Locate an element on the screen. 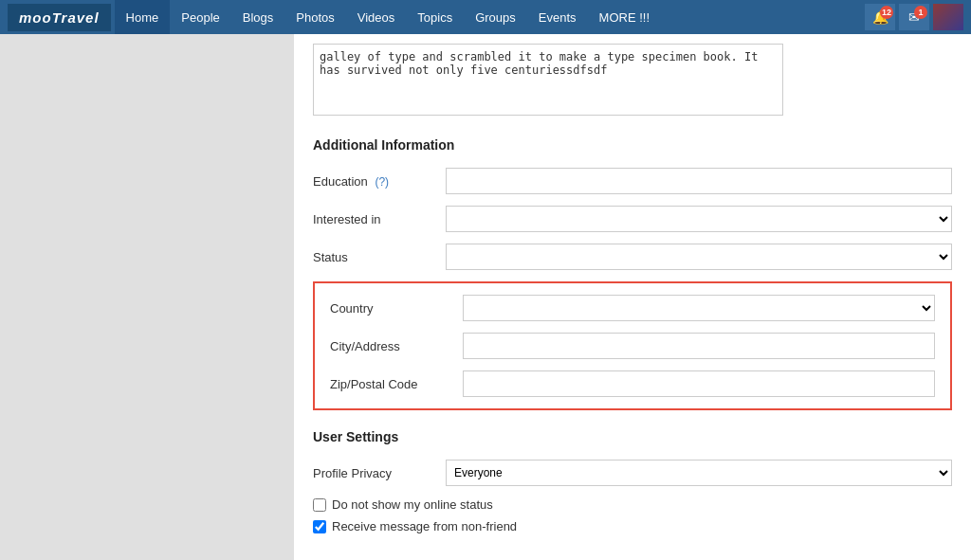  nav-item-home: Home is located at coordinates (142, 17).